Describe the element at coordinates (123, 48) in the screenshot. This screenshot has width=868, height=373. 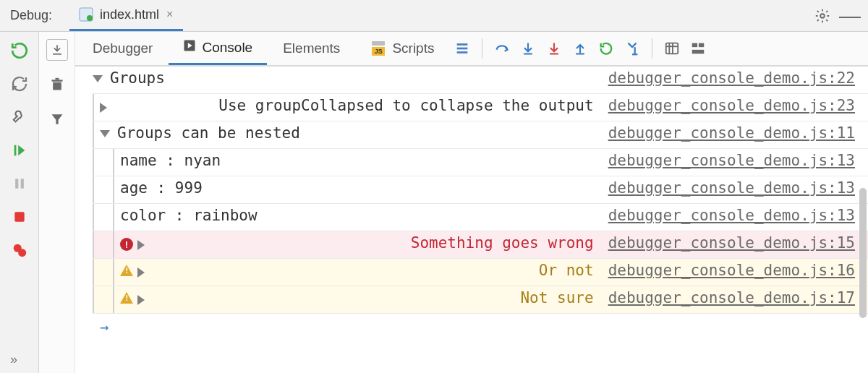
I see `tab-debugger: Debugger` at that location.